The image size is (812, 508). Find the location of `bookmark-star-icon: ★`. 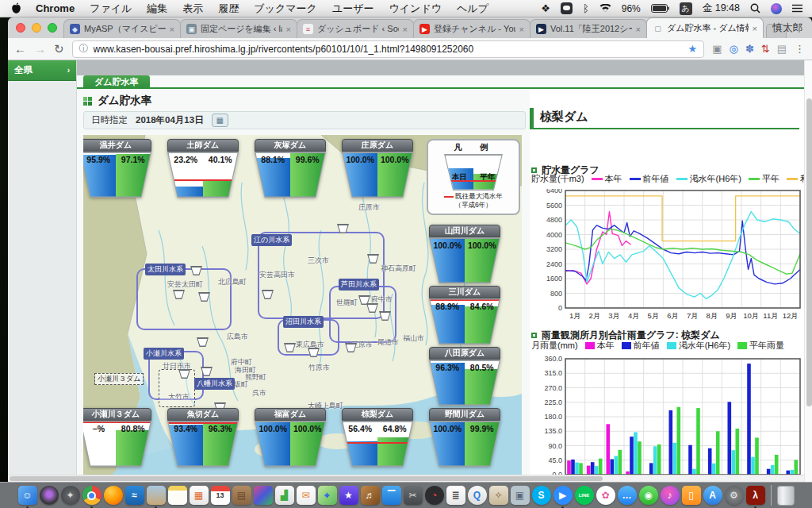

bookmark-star-icon: ★ is located at coordinates (693, 49).